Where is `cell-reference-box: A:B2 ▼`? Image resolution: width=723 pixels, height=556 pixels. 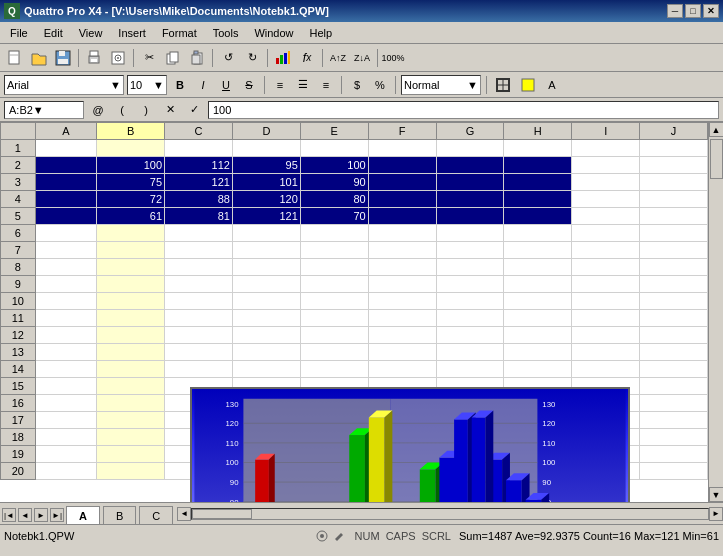
cell-reference-box: A:B2 ▼ is located at coordinates (44, 110).